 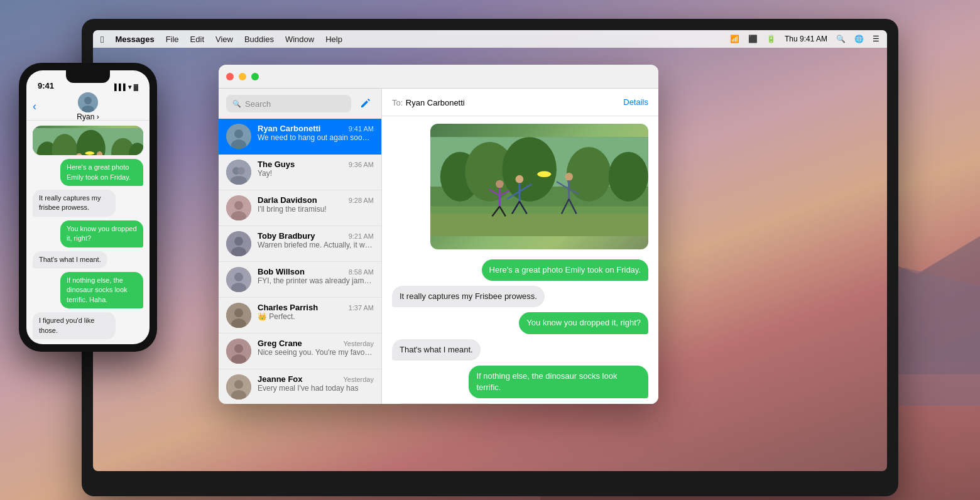 What do you see at coordinates (239, 315) in the screenshot?
I see `avatar-charles` at bounding box center [239, 315].